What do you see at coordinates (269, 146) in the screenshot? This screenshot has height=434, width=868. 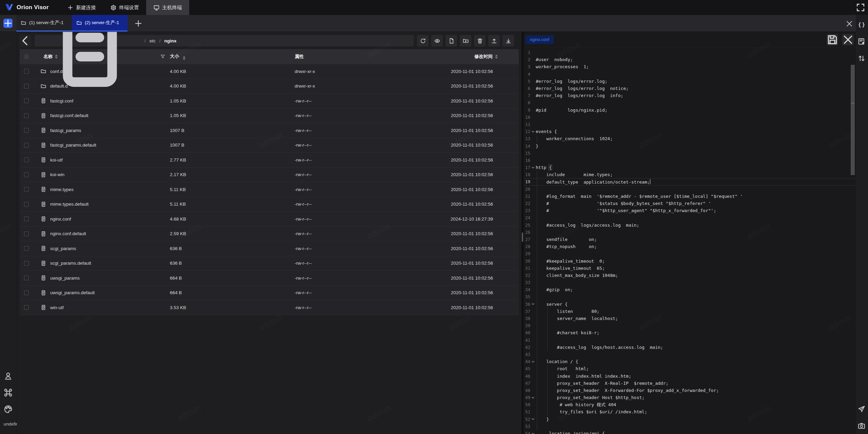 I see `table-row: fastcgi_params.default1007 B-rw-r--r--20…` at bounding box center [269, 146].